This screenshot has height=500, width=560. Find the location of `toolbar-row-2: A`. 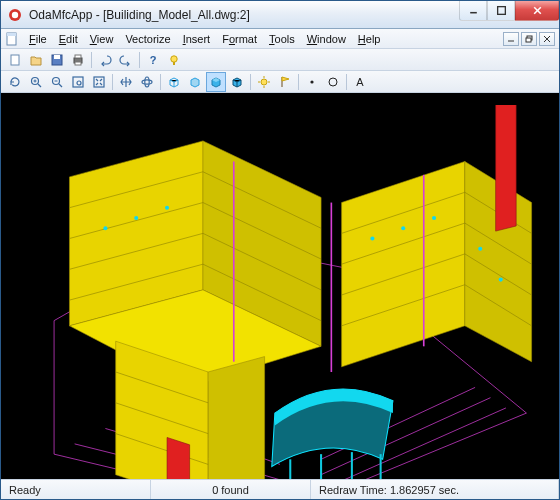

toolbar-row-2: A is located at coordinates (280, 82).